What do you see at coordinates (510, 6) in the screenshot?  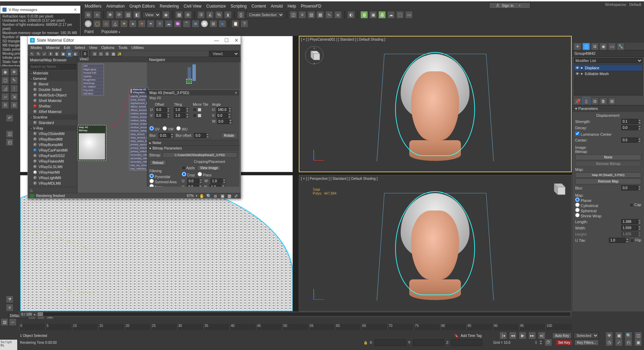 I see `sign-in-button: Sign In ▼` at bounding box center [510, 6].